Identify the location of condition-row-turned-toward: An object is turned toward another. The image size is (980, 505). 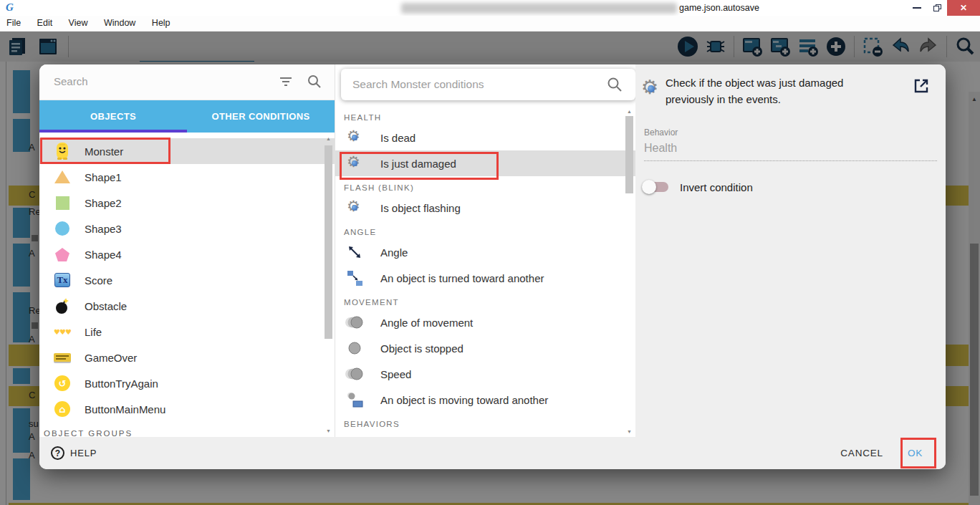
(486, 278).